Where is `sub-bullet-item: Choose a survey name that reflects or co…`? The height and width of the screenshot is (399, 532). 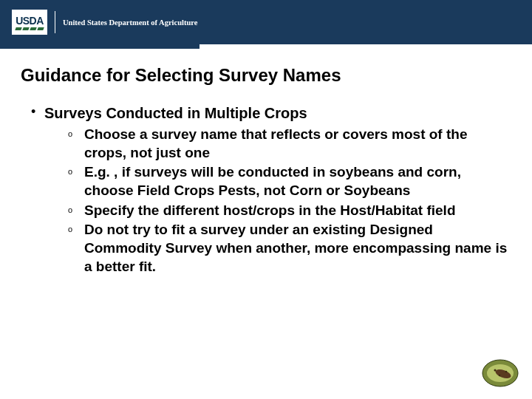 sub-bullet-item: Choose a survey name that reflects or co… is located at coordinates (290, 143).